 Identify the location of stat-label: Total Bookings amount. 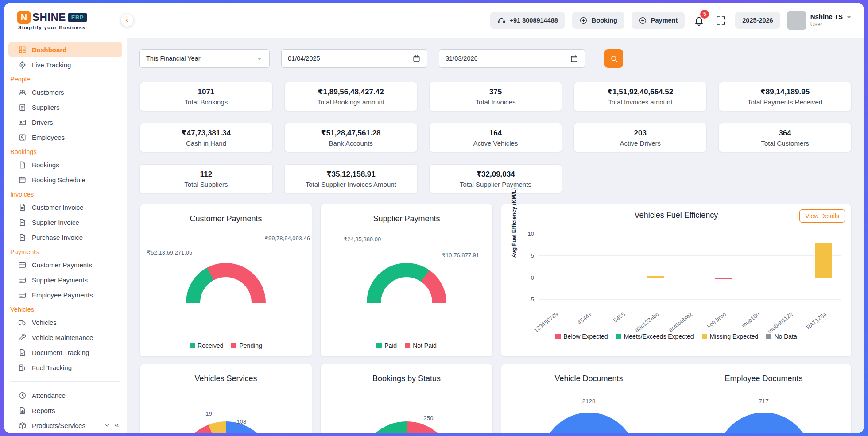
(351, 102).